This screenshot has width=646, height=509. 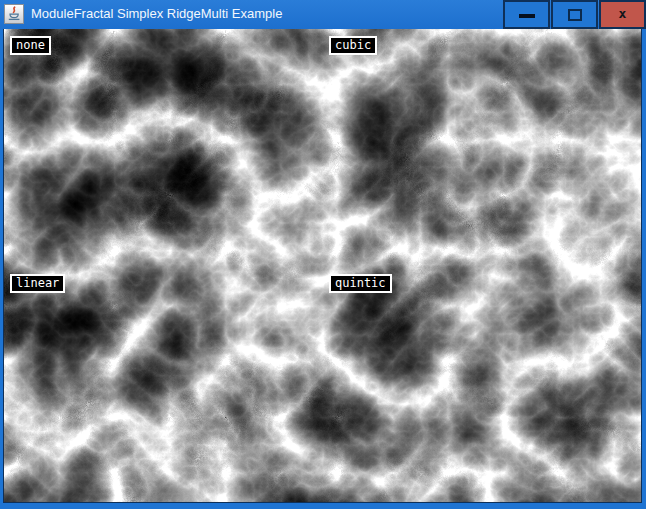 I want to click on minimize-button, so click(x=526, y=14).